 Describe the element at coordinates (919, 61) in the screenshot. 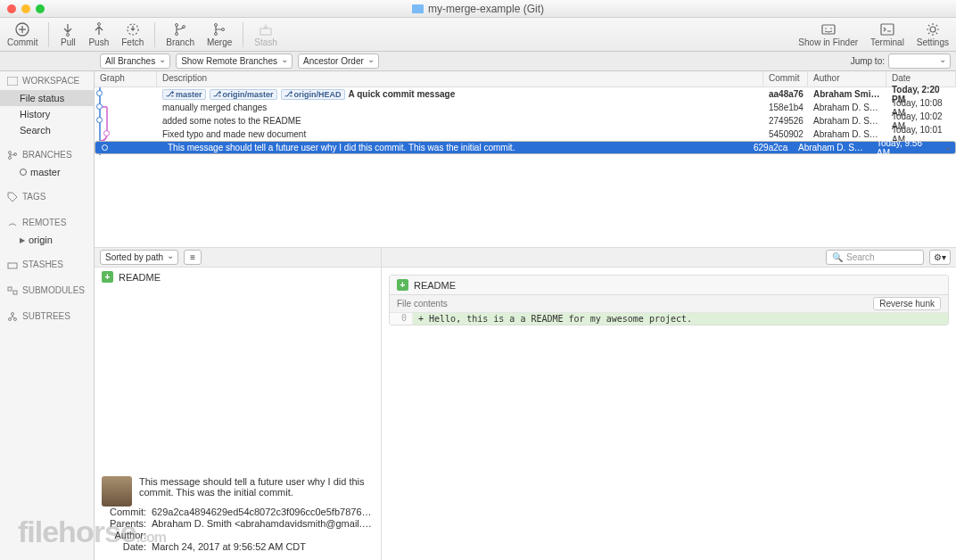

I see `jumpto-select` at that location.